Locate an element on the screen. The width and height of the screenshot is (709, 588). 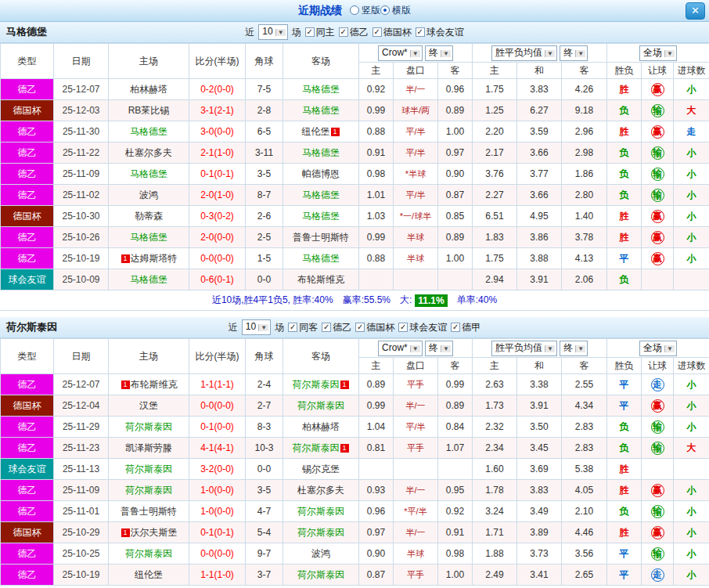
layout-radio: 竖版 is located at coordinates (365, 11).